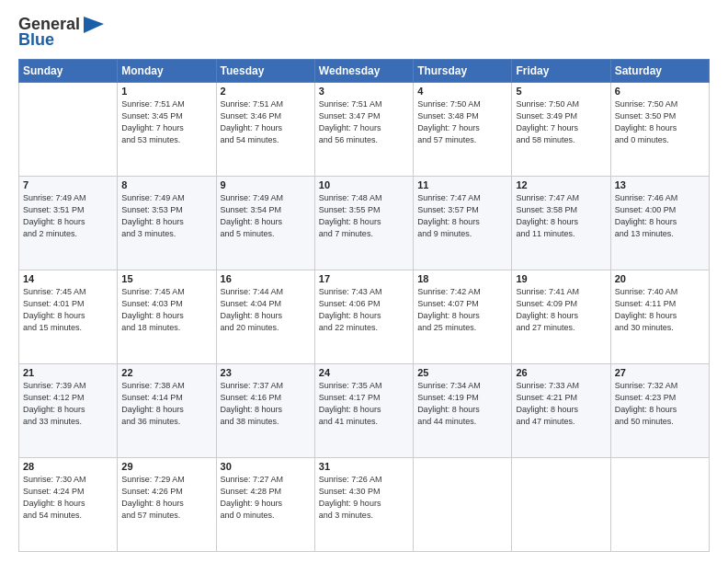 This screenshot has height=563, width=728. What do you see at coordinates (660, 373) in the screenshot?
I see `day-number: 27` at bounding box center [660, 373].